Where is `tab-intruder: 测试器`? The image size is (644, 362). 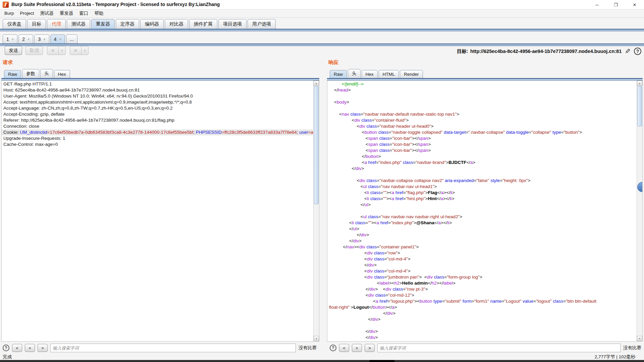 tab-intruder: 测试器 is located at coordinates (78, 24).